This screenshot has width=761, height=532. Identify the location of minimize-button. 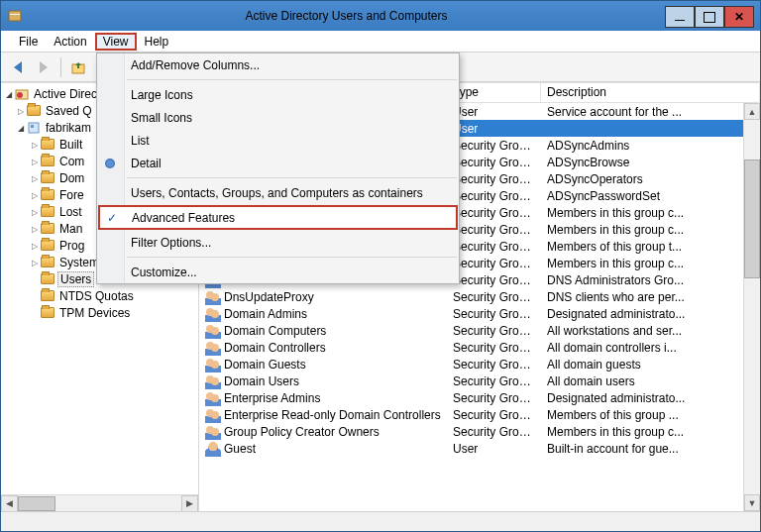
(680, 17).